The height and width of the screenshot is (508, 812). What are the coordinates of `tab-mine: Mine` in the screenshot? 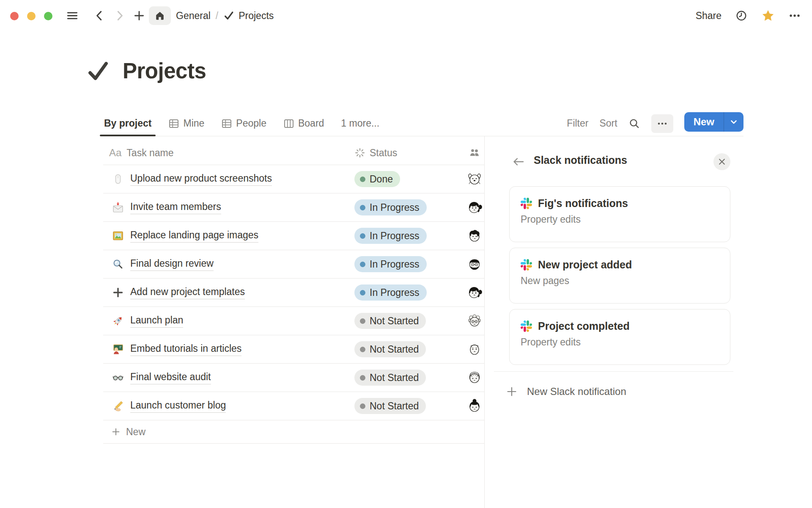 It's located at (186, 124).